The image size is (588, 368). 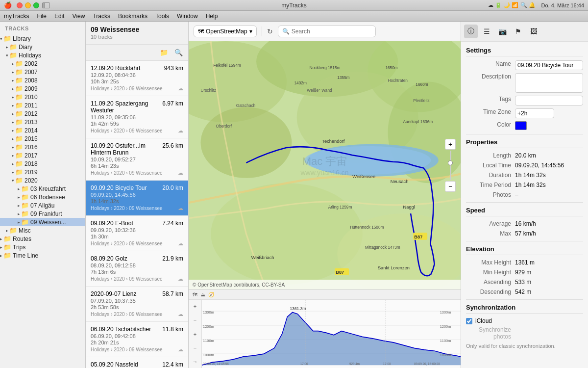 I want to click on local-time-row: Local Time 09.09.20, 14:45:56, so click(x=524, y=165).